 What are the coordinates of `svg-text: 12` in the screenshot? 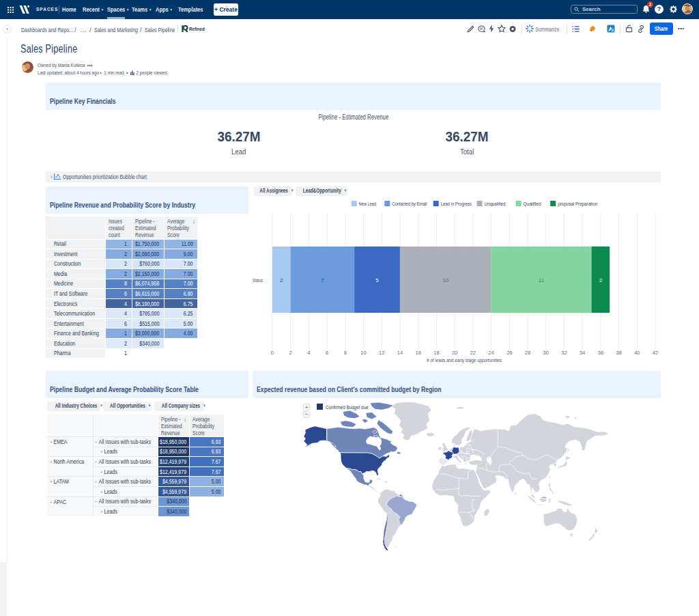 It's located at (382, 352).